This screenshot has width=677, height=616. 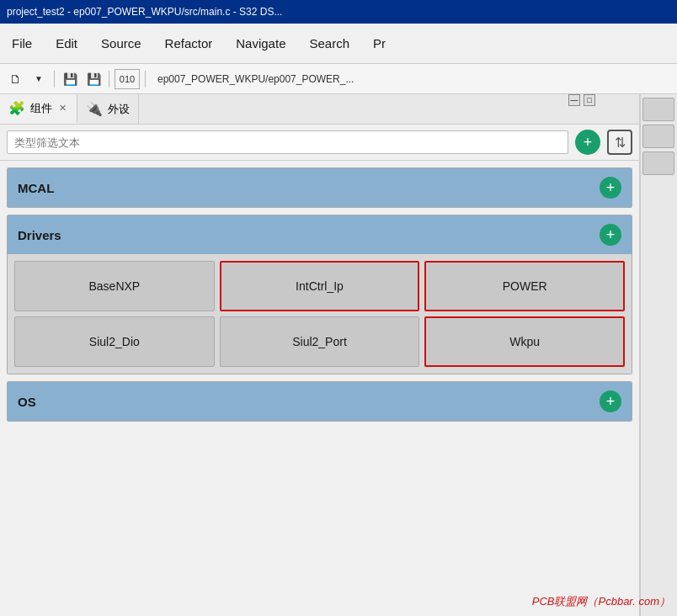 I want to click on menu-edit: Edit, so click(x=67, y=44).